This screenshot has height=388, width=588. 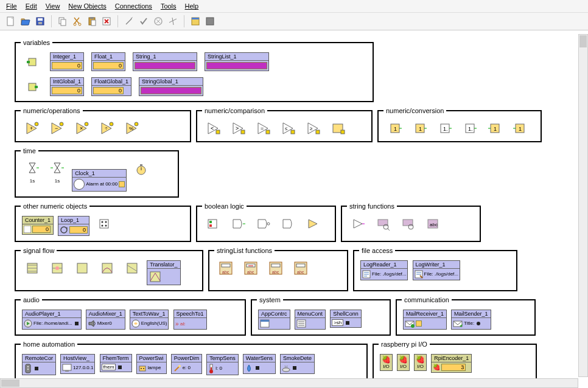 What do you see at coordinates (297, 364) in the screenshot?
I see `node-smokedet: SmokeDete` at bounding box center [297, 364].